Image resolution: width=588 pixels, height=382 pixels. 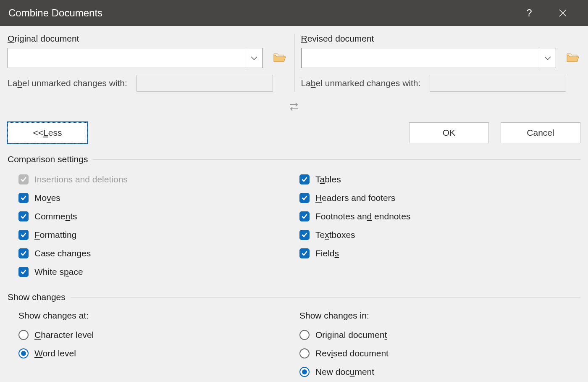 What do you see at coordinates (440, 353) in the screenshot?
I see `show-changes-in-option: Revised document` at bounding box center [440, 353].